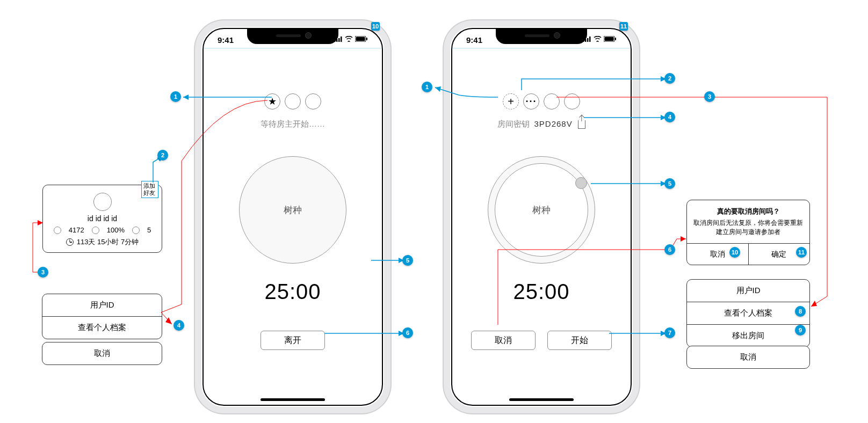  What do you see at coordinates (531, 101) in the screenshot?
I see `overflow-avatar: ···` at bounding box center [531, 101].